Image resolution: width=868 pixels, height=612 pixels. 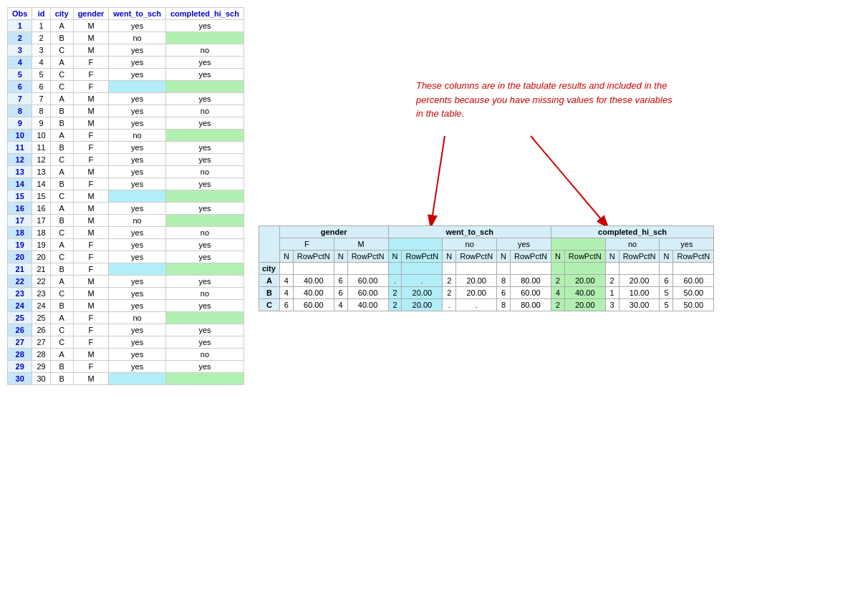 I want to click on id-cell: 15, so click(x=42, y=196).